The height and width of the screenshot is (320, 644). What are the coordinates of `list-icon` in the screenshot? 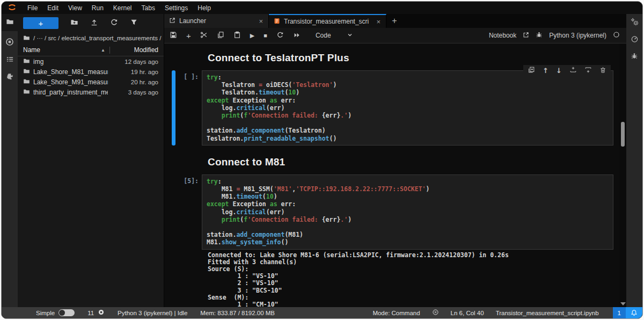 It's located at (10, 60).